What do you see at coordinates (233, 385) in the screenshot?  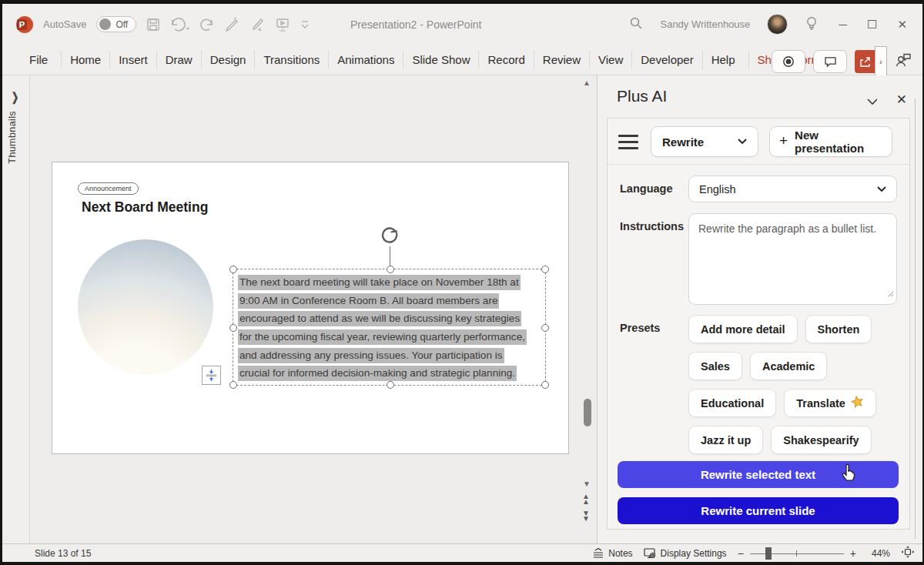 I see `resize-handle-sw` at bounding box center [233, 385].